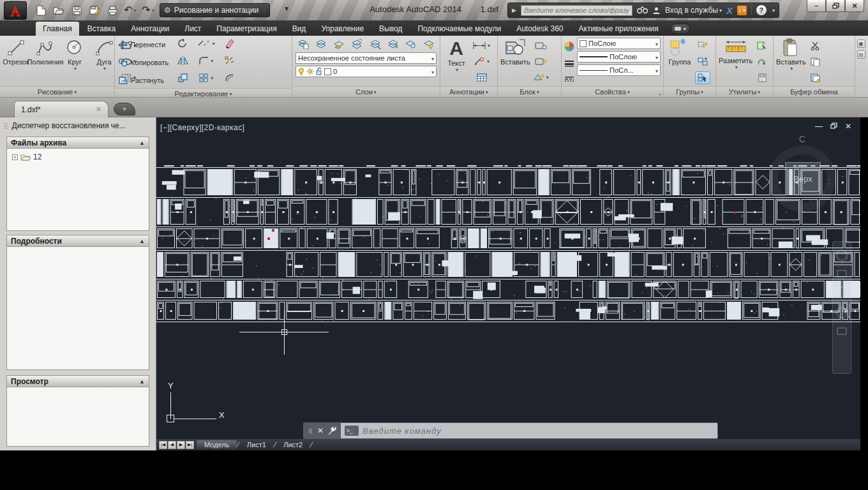 The image size is (868, 490). I want to click on panel-label-utilities: Утилиты, so click(744, 92).